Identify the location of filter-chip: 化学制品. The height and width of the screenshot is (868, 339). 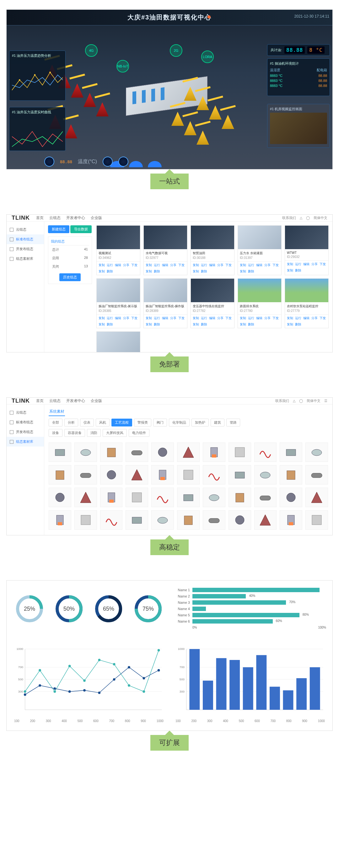
(179, 423).